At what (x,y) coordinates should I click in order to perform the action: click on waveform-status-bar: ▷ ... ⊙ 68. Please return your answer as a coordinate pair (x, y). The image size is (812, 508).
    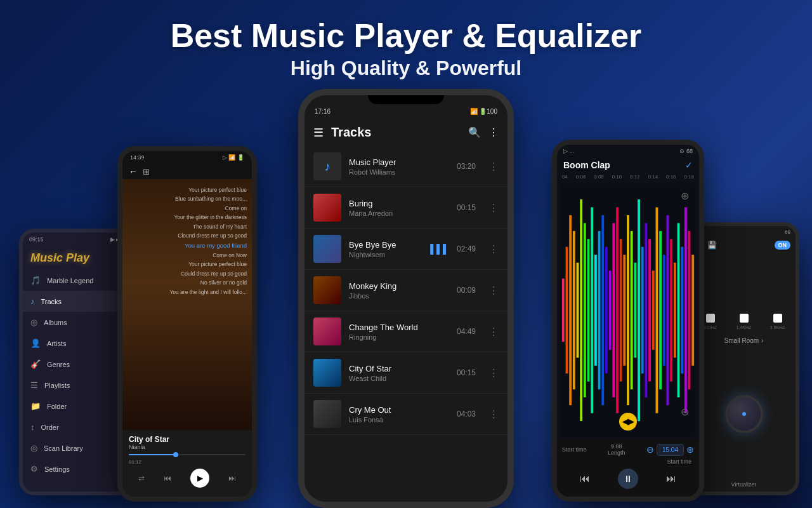
    Looking at the image, I should click on (628, 151).